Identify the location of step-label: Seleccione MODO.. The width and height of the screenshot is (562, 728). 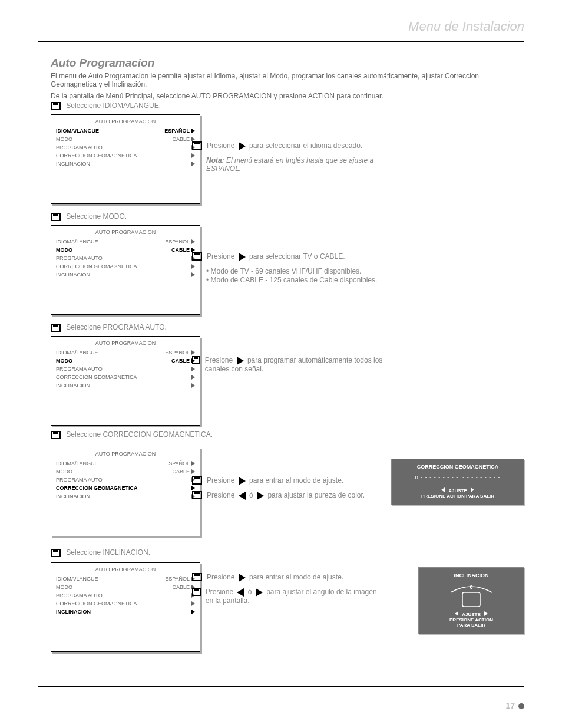
(97, 216).